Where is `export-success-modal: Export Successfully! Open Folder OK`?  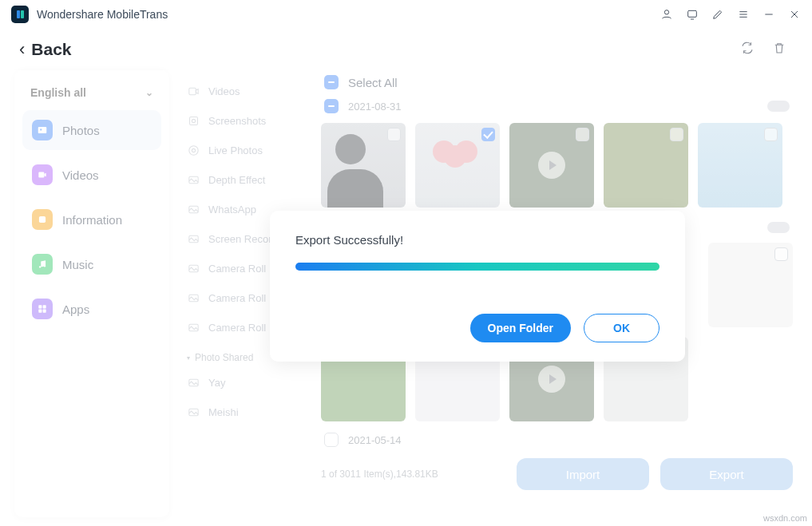 export-success-modal: Export Successfully! Open Folder OK is located at coordinates (477, 286).